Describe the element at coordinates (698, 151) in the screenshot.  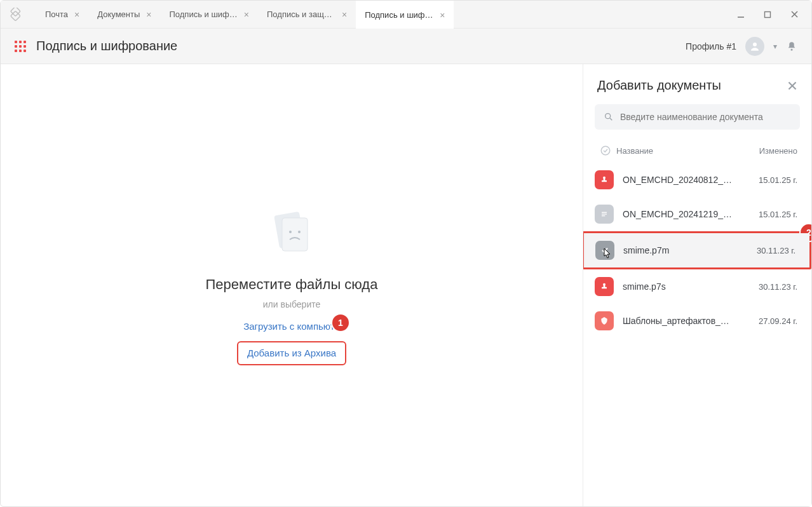
I see `document-list-header: Название Изменено` at that location.